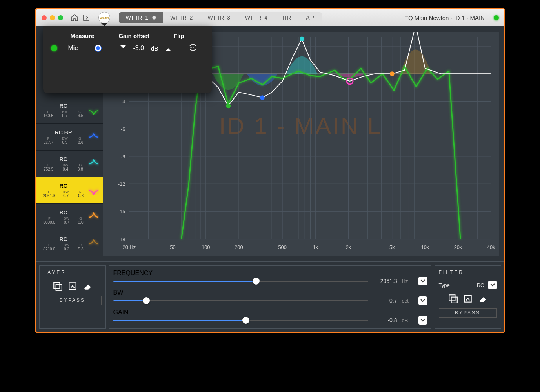 This screenshot has width=540, height=392. I want to click on gain-slider, so click(241, 321).